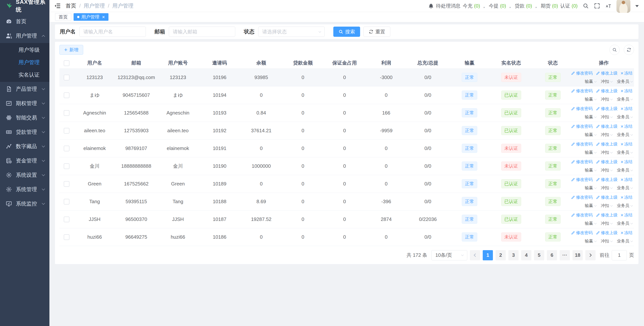 This screenshot has width=644, height=326. Describe the element at coordinates (25, 104) in the screenshot. I see `sidebar-item-3: 期权管理` at that location.